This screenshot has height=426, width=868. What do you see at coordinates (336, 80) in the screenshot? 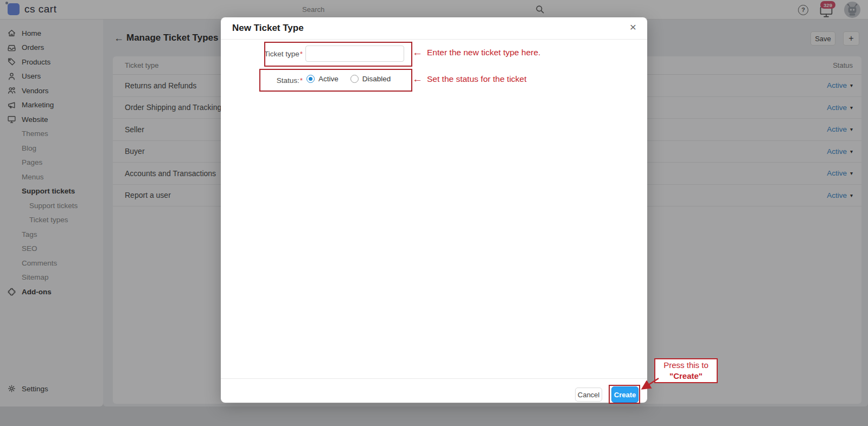
I see `annotation-box-status` at bounding box center [336, 80].